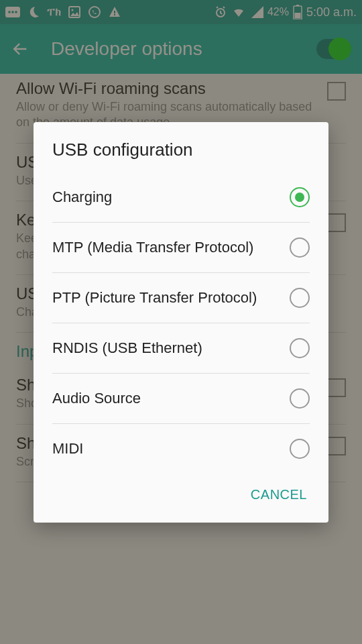 The height and width of the screenshot is (644, 362). Describe the element at coordinates (181, 449) in the screenshot. I see `radio-option-midi: MIDI` at that location.